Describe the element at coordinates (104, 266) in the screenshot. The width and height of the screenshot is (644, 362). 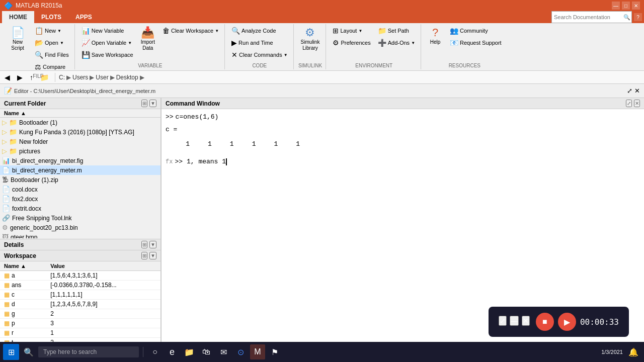
I see `workspace-col-value: Value` at that location.